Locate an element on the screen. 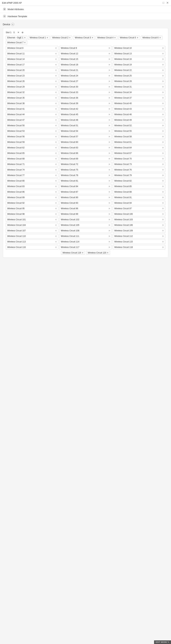  circuit-close-5: ✕ is located at coordinates (163, 54).